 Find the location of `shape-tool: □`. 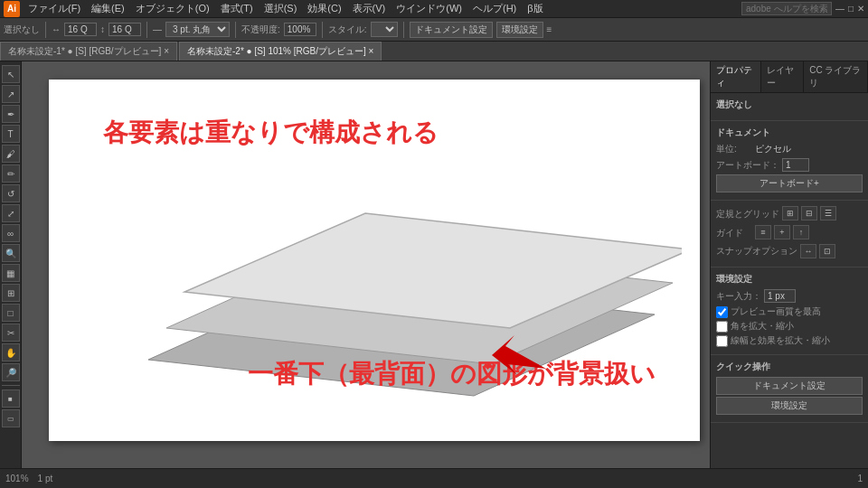

shape-tool: □ is located at coordinates (11, 313).